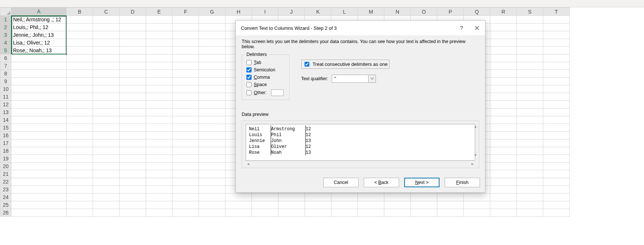  I want to click on cell-E2, so click(159, 27).